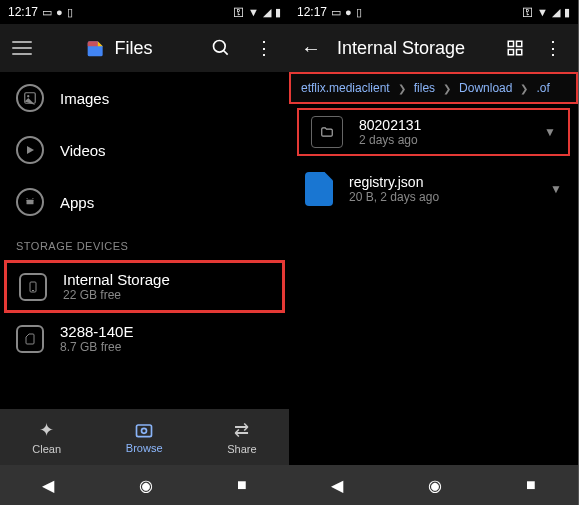  Describe the element at coordinates (434, 132) in the screenshot. I see `folder-item: 80202131 2 days ago ▼` at that location.